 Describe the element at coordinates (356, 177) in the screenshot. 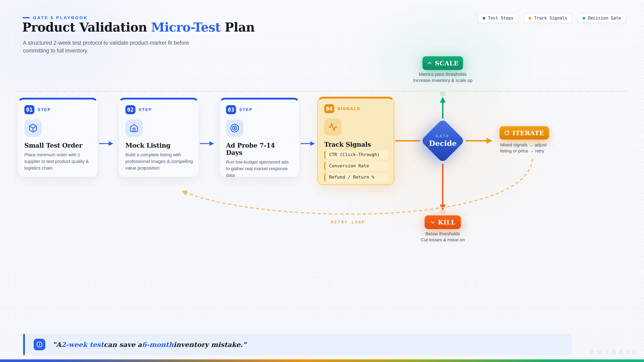

I see `metric-row-refund: Refund / Return %` at that location.